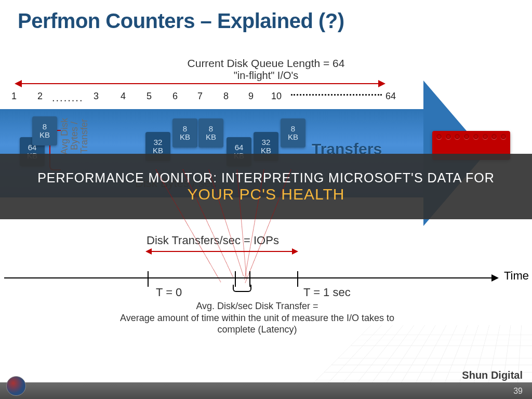 Image resolution: width=532 pixels, height=399 pixels. Describe the element at coordinates (257, 306) in the screenshot. I see `avg-desc-title: Avg. Disk/sec Disk Transfer =` at that location.